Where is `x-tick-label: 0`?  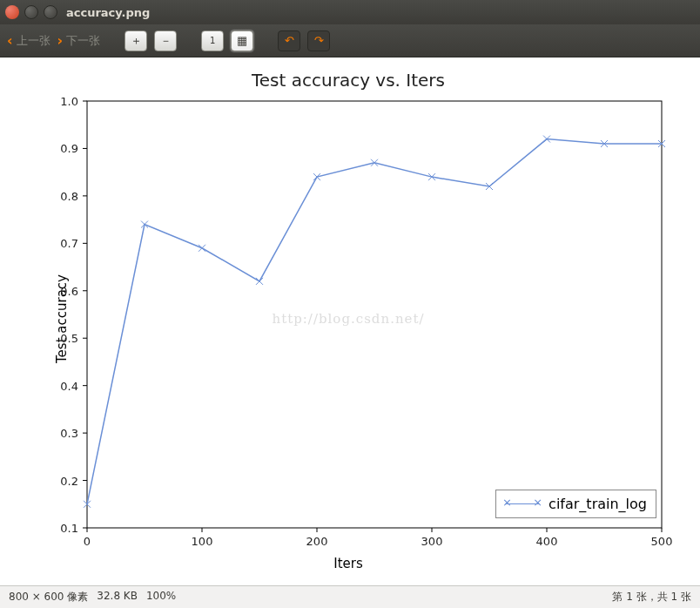 x-tick-label: 0 is located at coordinates (87, 542).